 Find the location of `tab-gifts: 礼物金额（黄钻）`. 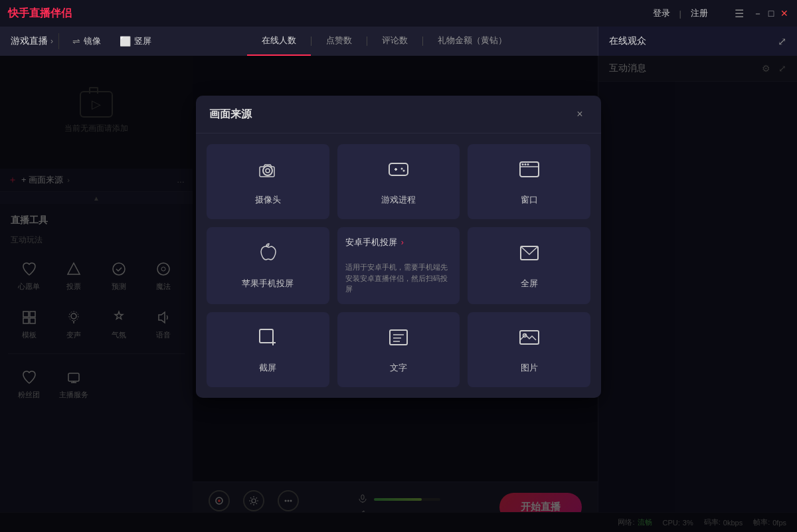

tab-gifts: 礼物金额（黄钻） is located at coordinates (472, 41).